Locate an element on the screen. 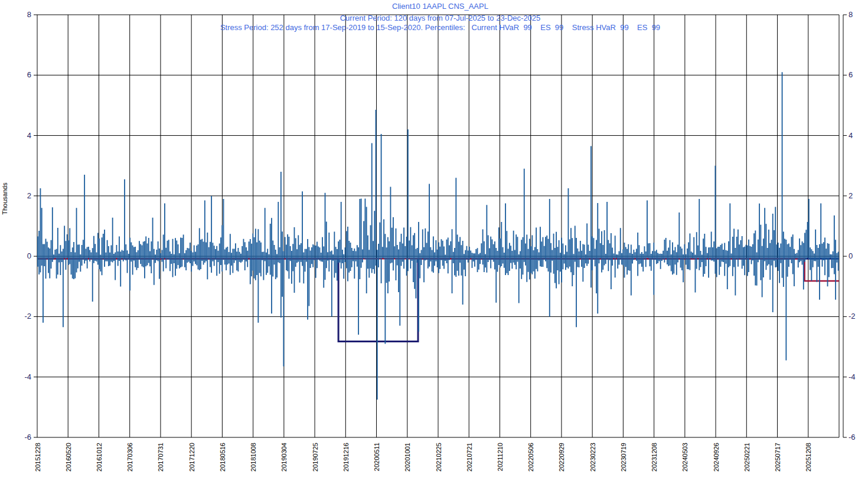  x-tick-label: 20240503 is located at coordinates (685, 457).